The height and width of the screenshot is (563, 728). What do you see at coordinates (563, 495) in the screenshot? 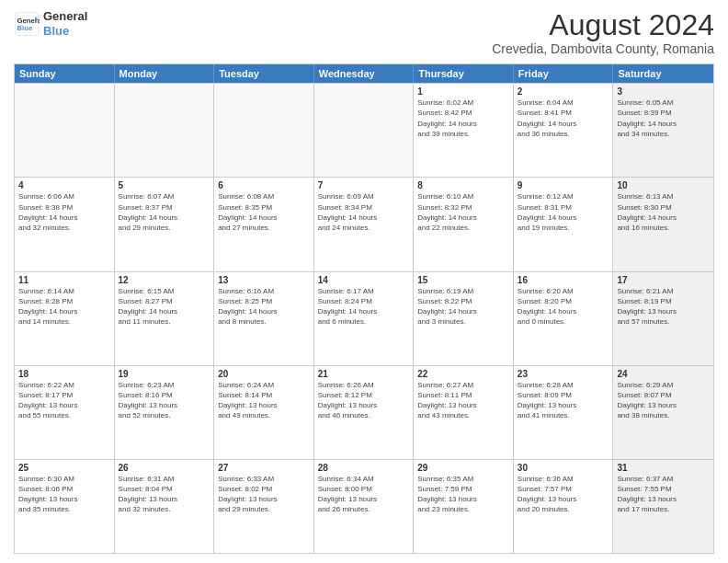
I see `day-info: Sunrise: 6:36 AM Sunset: 7:57 PM Dayligh…` at bounding box center [563, 495].